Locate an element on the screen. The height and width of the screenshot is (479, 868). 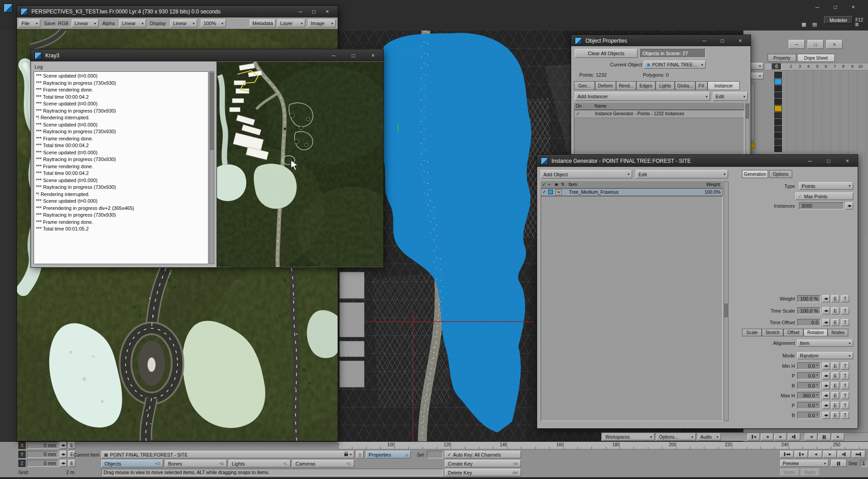
go-start-button: ▌◀ is located at coordinates (754, 437).